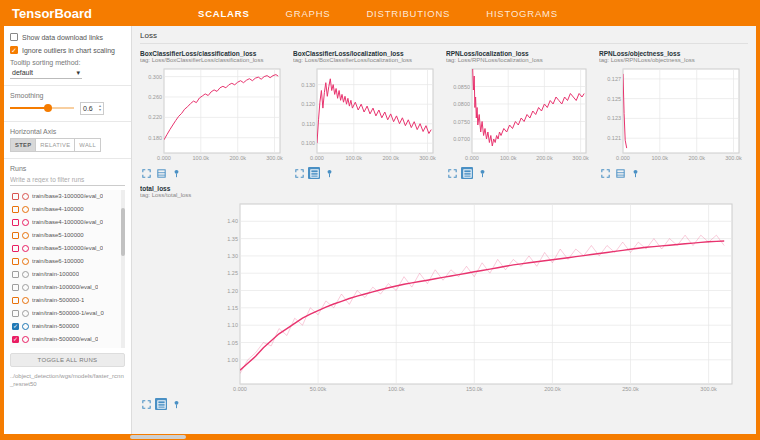 This screenshot has height=440, width=760. What do you see at coordinates (232, 308) in the screenshot?
I see `svg-text: 1.15` at bounding box center [232, 308].